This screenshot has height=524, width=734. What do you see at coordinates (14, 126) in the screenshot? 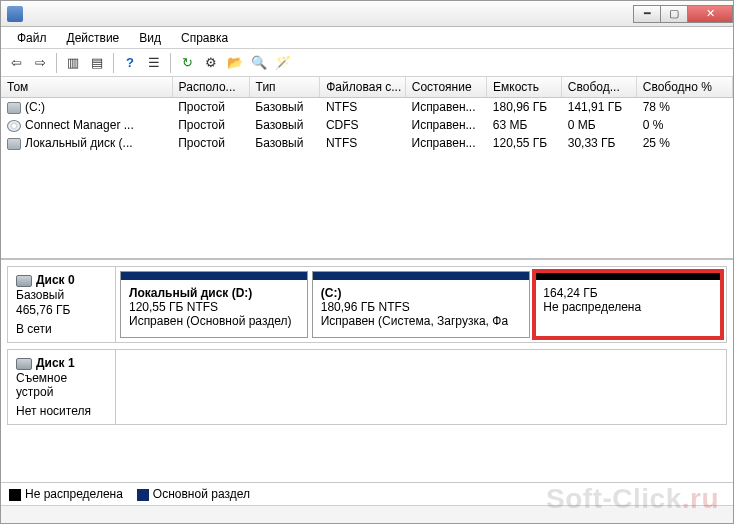
I see `cd-icon` at bounding box center [14, 126].